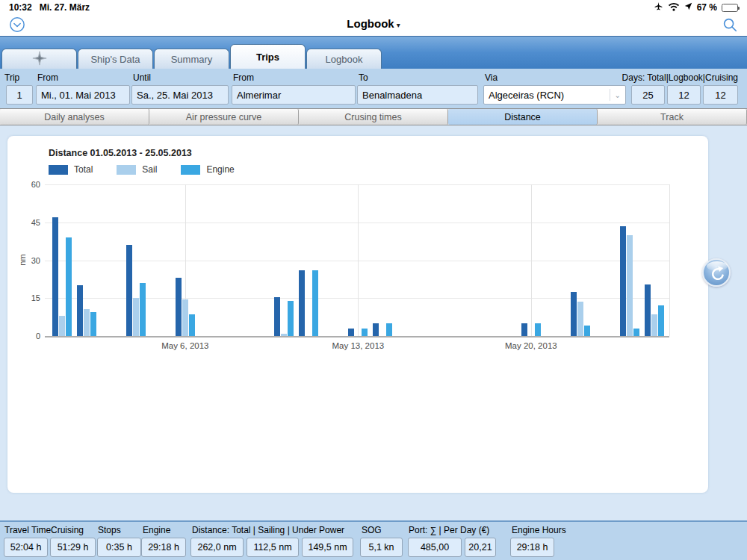 Image resolution: width=747 pixels, height=560 pixels. What do you see at coordinates (684, 95) in the screenshot?
I see `field-days-total-logbook-cruising-1: 12` at bounding box center [684, 95].